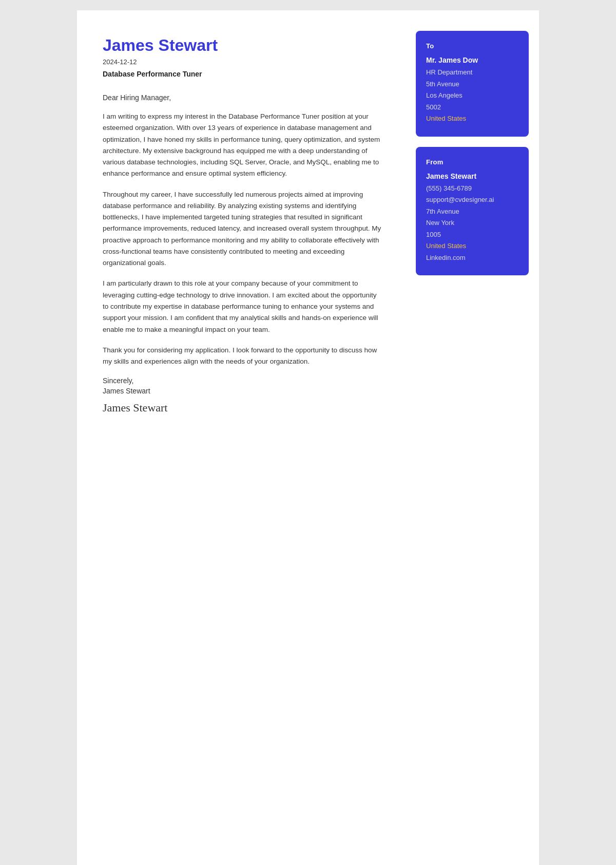 The image size is (616, 865). I want to click on from-country: United States, so click(472, 246).